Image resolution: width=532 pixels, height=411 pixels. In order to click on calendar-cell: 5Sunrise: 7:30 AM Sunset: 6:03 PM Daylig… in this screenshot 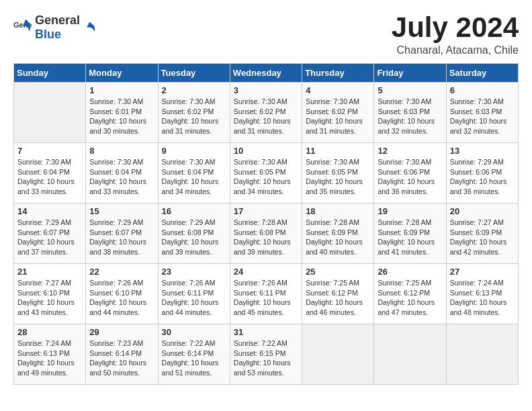, I will do `click(410, 113)`.